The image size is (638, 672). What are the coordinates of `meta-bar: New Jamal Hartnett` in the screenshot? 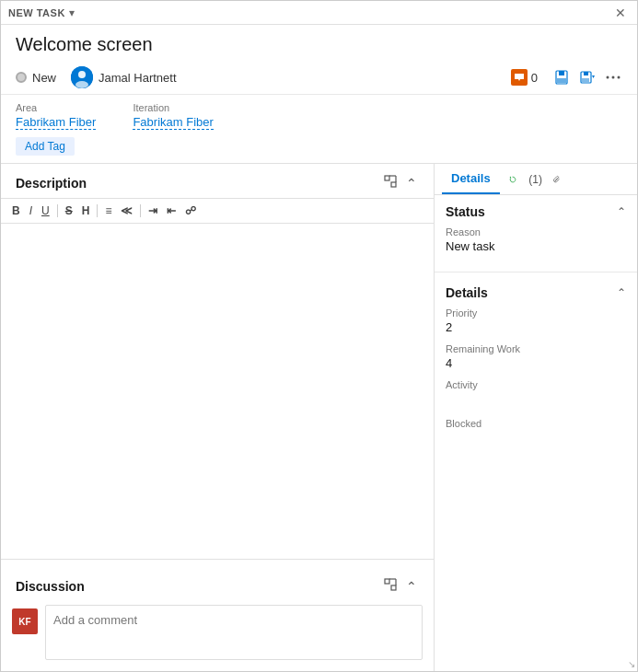 It's located at (319, 77).